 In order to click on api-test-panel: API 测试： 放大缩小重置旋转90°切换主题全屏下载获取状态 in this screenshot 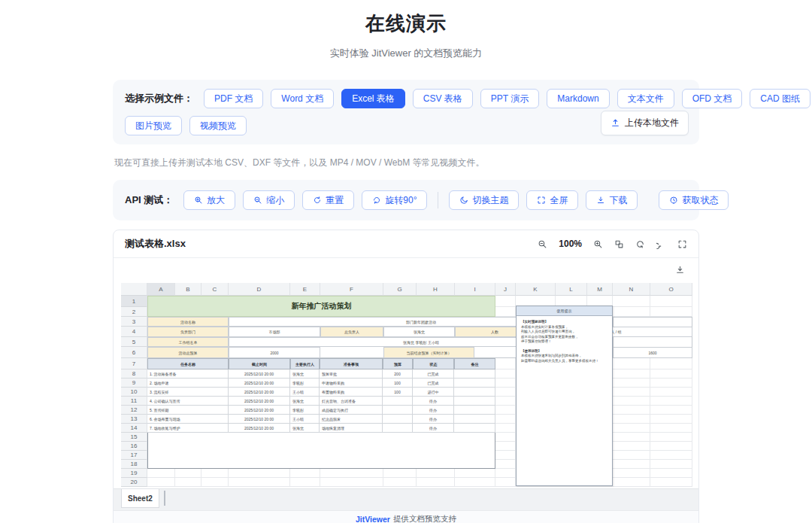, I will do `click(406, 200)`.